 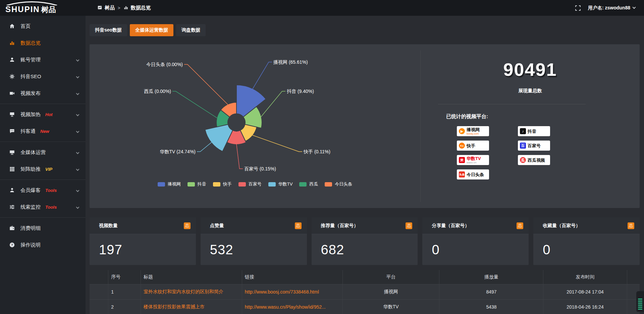 I want to click on sidebar-group: 首页数据总览账号管理抖音SEO视频发布, so click(x=43, y=60).